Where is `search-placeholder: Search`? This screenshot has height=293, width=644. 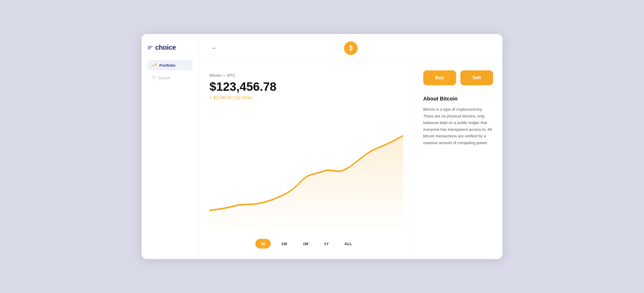
search-placeholder: Search is located at coordinates (164, 78).